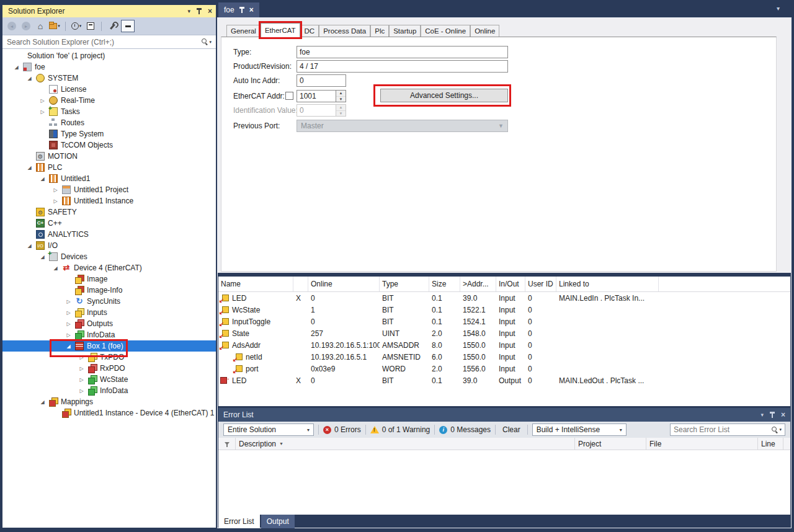 The width and height of the screenshot is (794, 532). Describe the element at coordinates (12, 26) in the screenshot. I see `back-icon: ◂` at that location.